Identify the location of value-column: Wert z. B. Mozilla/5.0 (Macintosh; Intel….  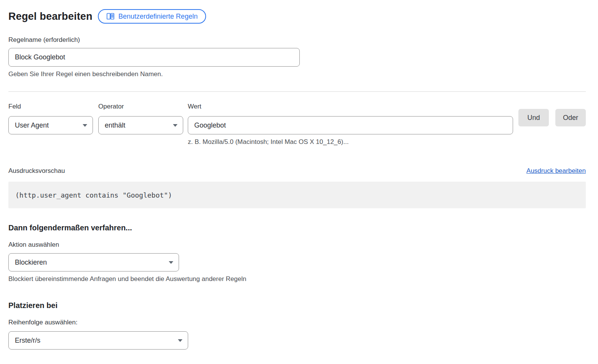
(350, 124).